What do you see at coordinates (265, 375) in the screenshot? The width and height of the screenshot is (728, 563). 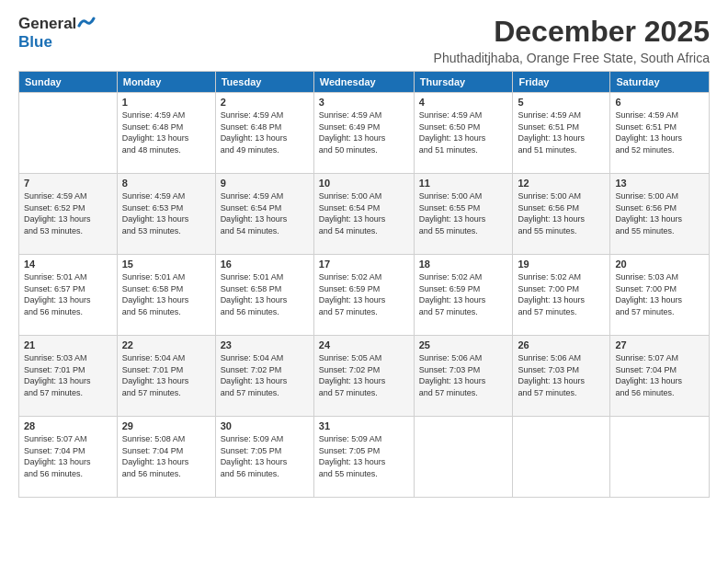 I see `cell-content: Sunrise: 5:04 AMSunset: 7:02 PMDaylight:…` at bounding box center [265, 375].